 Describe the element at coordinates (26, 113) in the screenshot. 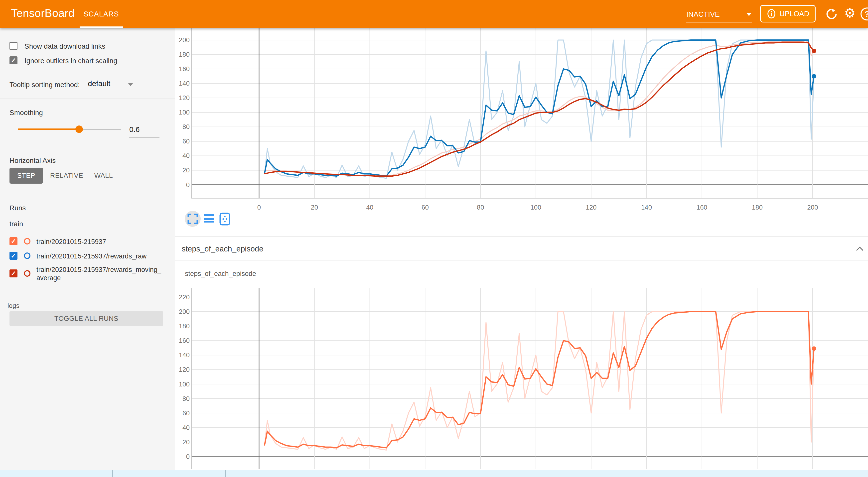

I see `smoothing-label: Smoothing` at that location.